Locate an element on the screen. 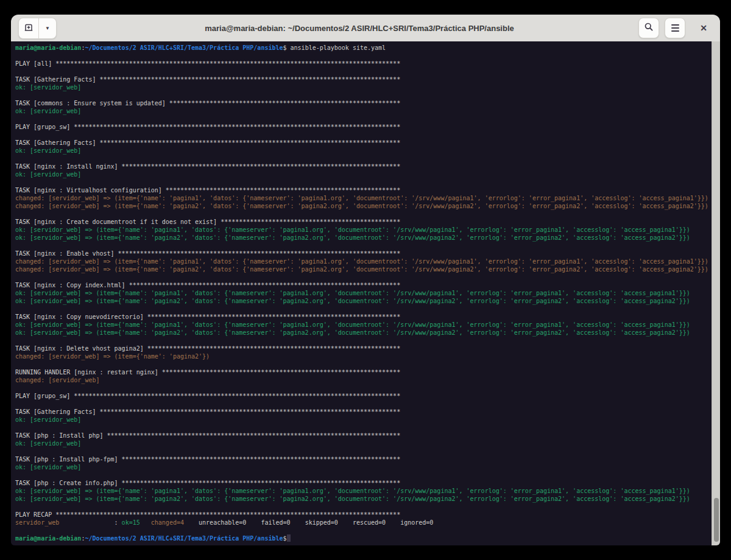 The width and height of the screenshot is (731, 560). window-title: maria@maria-debian: ~/Documentos/2 ASIR/… is located at coordinates (359, 28).